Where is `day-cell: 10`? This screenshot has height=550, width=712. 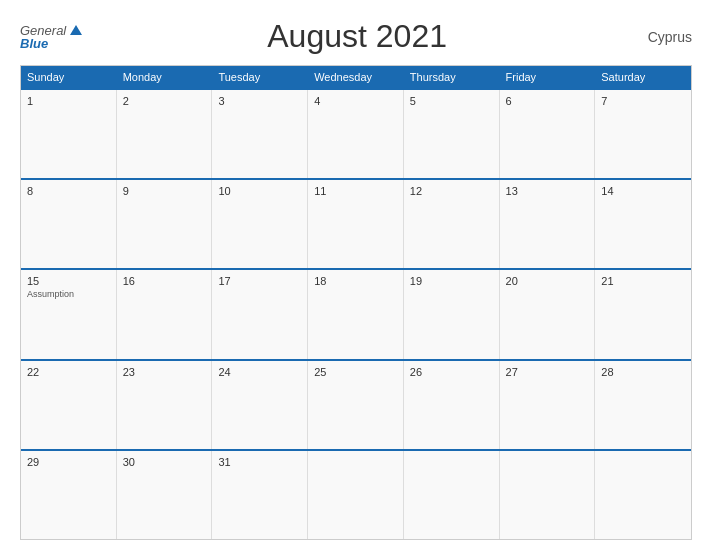
day-cell: 10 is located at coordinates (260, 224).